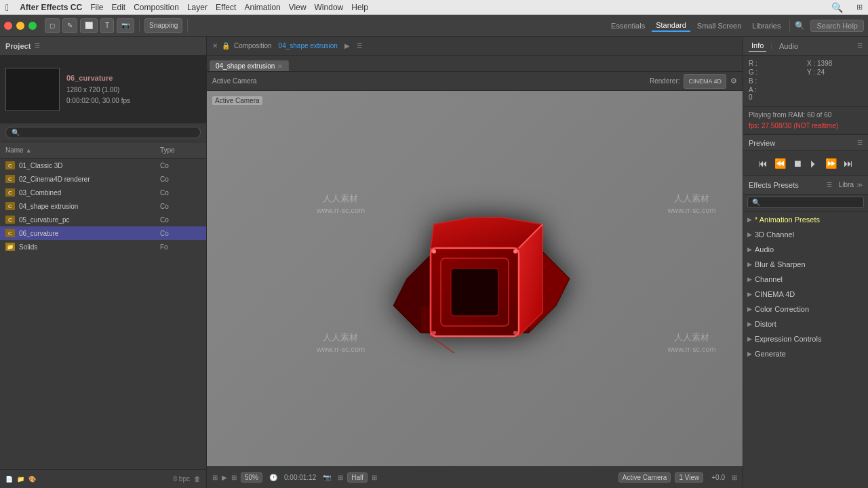 The width and height of the screenshot is (868, 488). What do you see at coordinates (806, 294) in the screenshot?
I see `cinema4d-group: ▶ CINEMA 4D` at bounding box center [806, 294].